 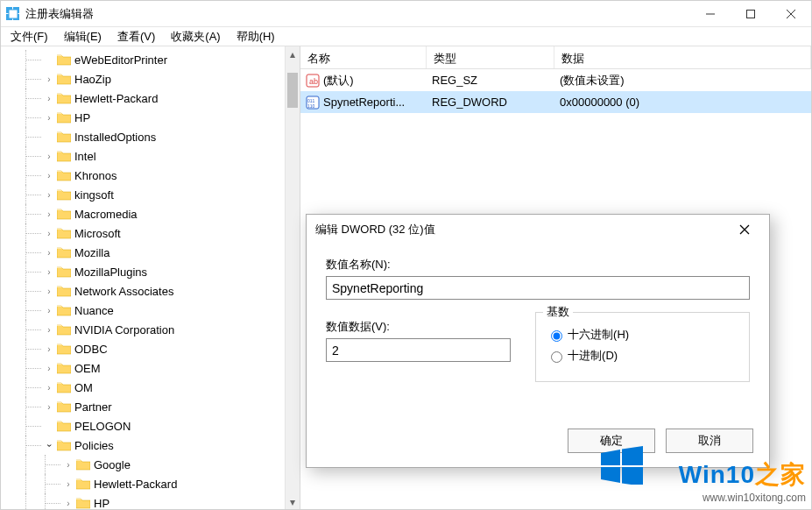 I want to click on tree-item-label: Nuance, so click(x=95, y=310).